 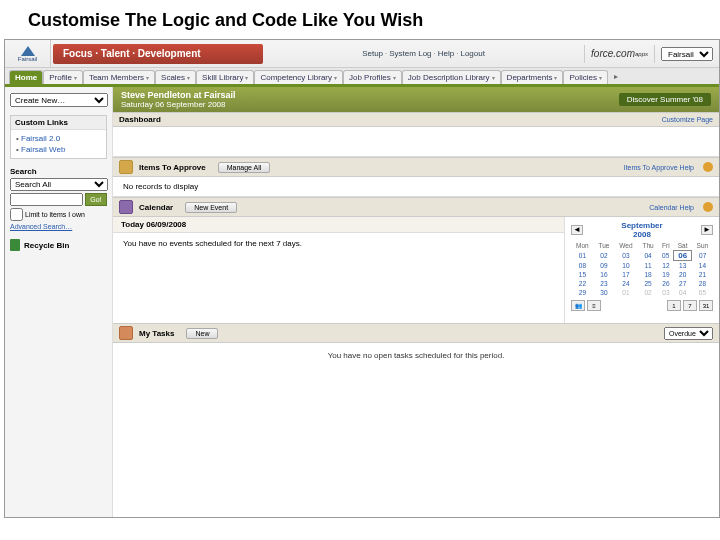 What do you see at coordinates (604, 284) in the screenshot?
I see `cal-day: 23` at bounding box center [604, 284].